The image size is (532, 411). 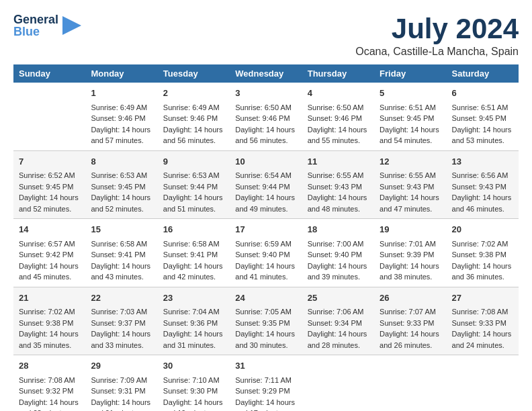 I want to click on sunrise-text: Sunrise: 7:04 AM, so click(x=191, y=312).